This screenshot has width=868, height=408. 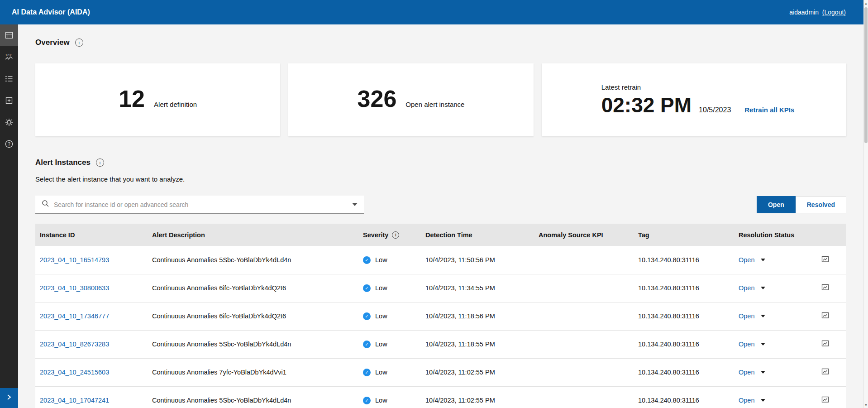 I want to click on overview-info-icon, so click(x=79, y=43).